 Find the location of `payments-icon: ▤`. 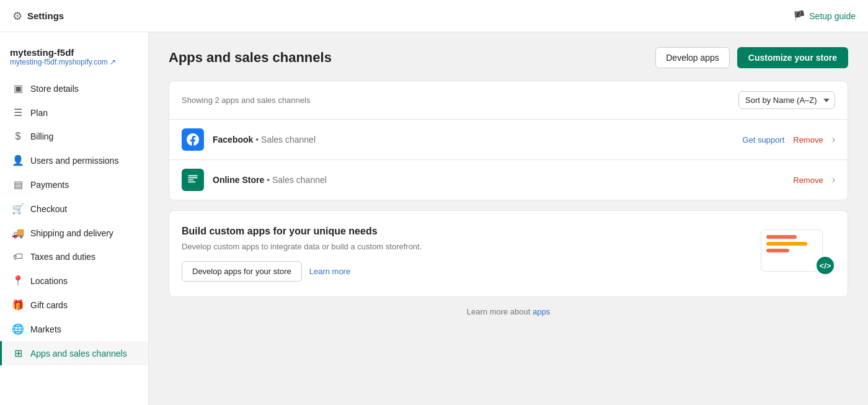

payments-icon: ▤ is located at coordinates (18, 185).